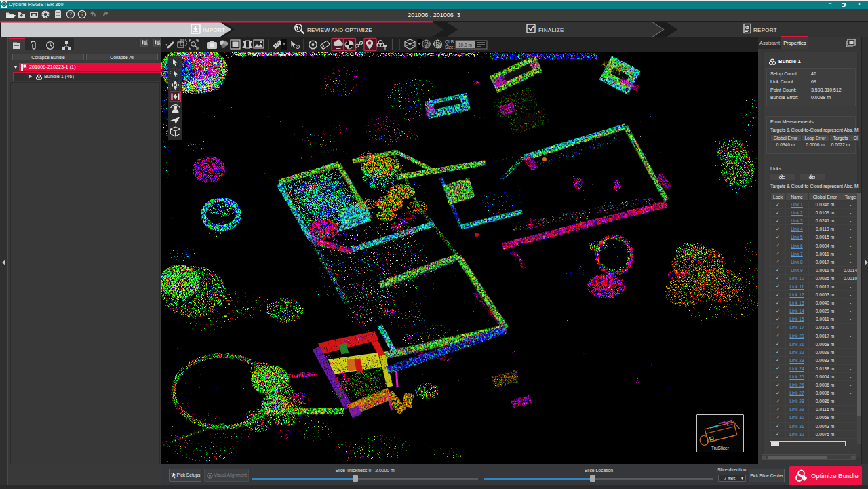 The width and height of the screenshot is (868, 489). I want to click on svg-text: FINALIZE, so click(551, 30).